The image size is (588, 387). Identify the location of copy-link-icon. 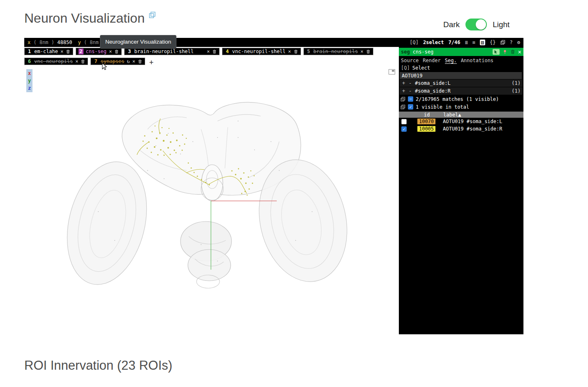
(152, 15).